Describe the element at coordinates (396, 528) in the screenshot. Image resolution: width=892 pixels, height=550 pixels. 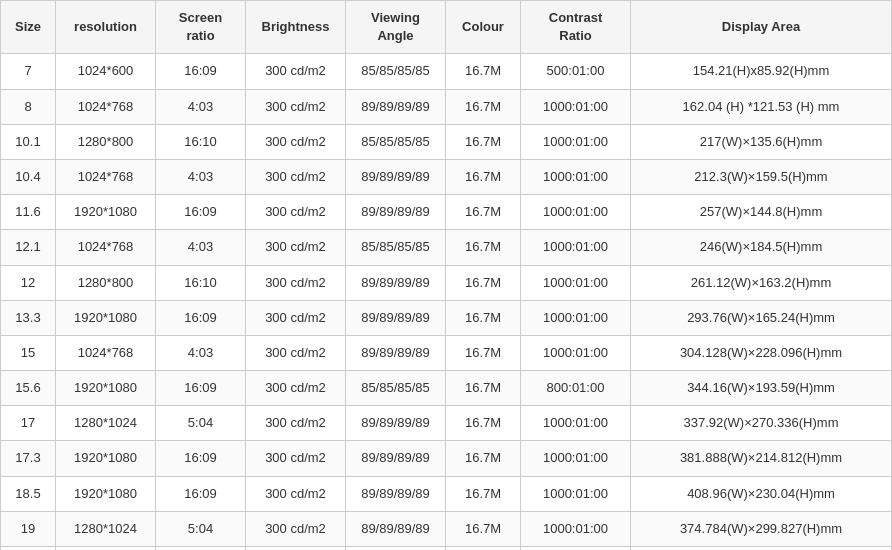
I see `table-cell-13-4: 89/89/89/89` at that location.